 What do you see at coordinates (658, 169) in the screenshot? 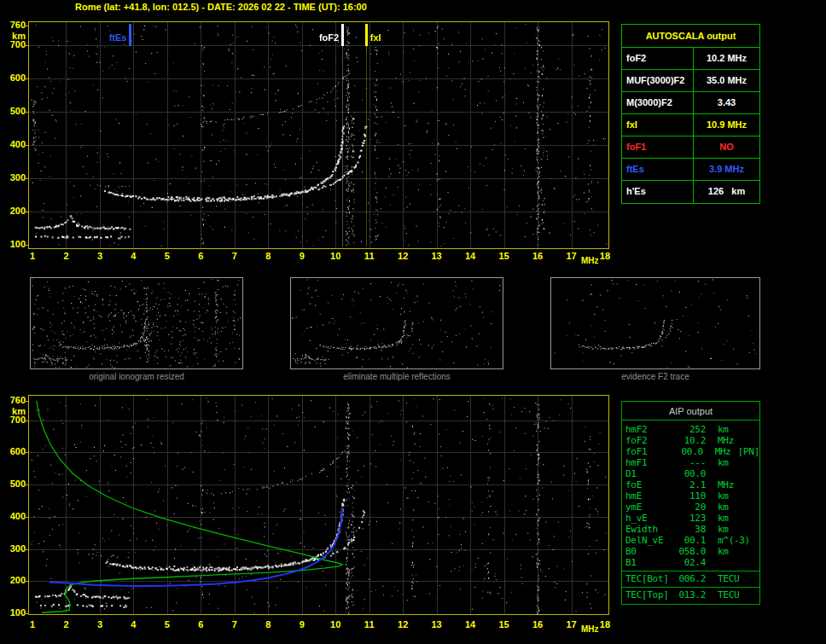
I see `autoscala-param-label: ftEs` at bounding box center [658, 169].